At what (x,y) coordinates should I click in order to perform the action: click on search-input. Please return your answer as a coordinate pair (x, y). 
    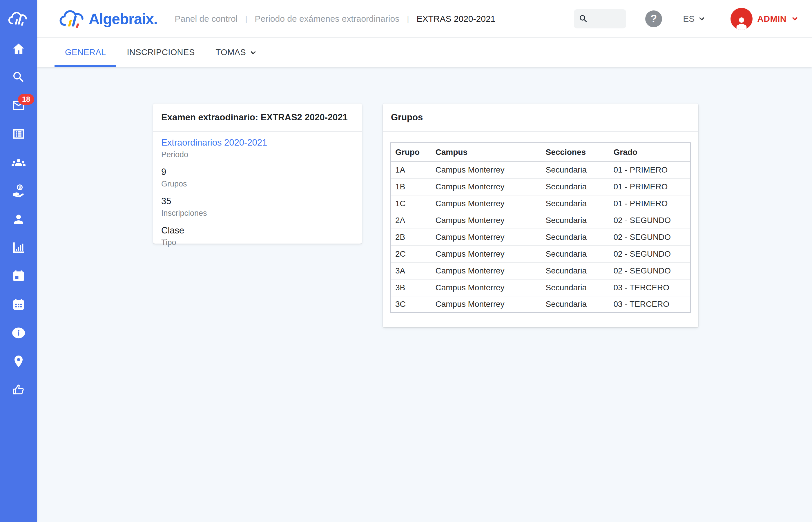
    Looking at the image, I should click on (607, 19).